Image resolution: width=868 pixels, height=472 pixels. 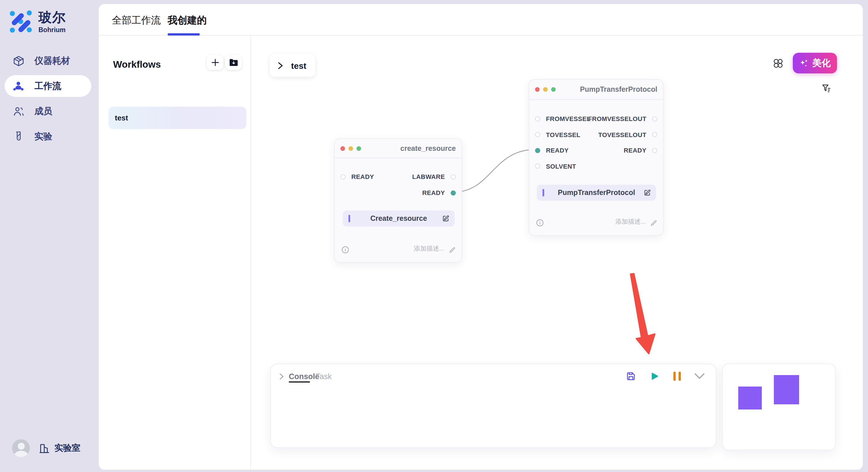 What do you see at coordinates (596, 150) in the screenshot?
I see `port-row: READY READY` at bounding box center [596, 150].